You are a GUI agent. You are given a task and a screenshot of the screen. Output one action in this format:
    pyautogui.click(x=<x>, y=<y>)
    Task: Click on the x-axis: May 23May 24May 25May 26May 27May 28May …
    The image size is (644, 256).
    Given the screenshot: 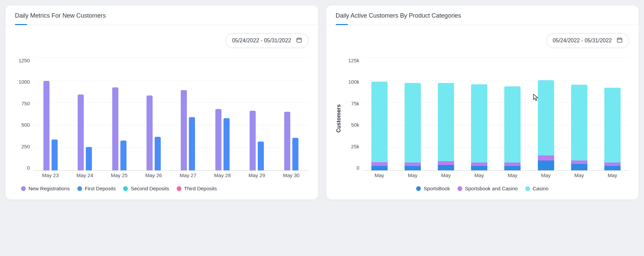 What is the action you would take?
    pyautogui.click(x=171, y=175)
    